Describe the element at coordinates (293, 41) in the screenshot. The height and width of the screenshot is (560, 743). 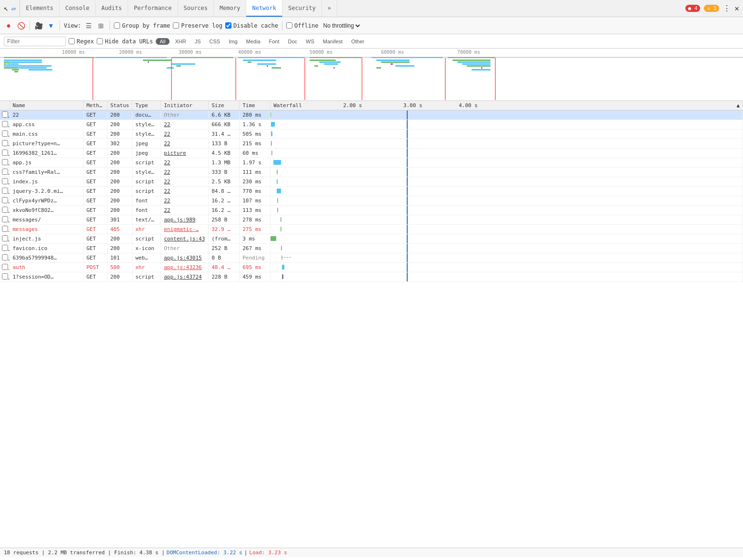
I see `filter-doc-button: Doc` at that location.